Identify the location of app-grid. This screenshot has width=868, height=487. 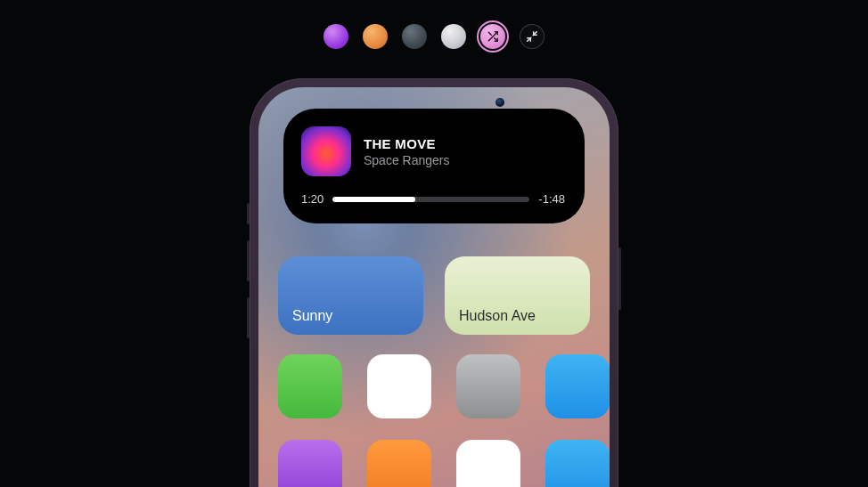
(434, 420).